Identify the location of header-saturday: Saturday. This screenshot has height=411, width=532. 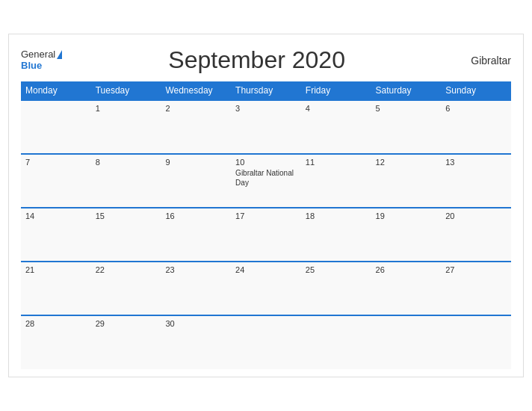
(406, 91).